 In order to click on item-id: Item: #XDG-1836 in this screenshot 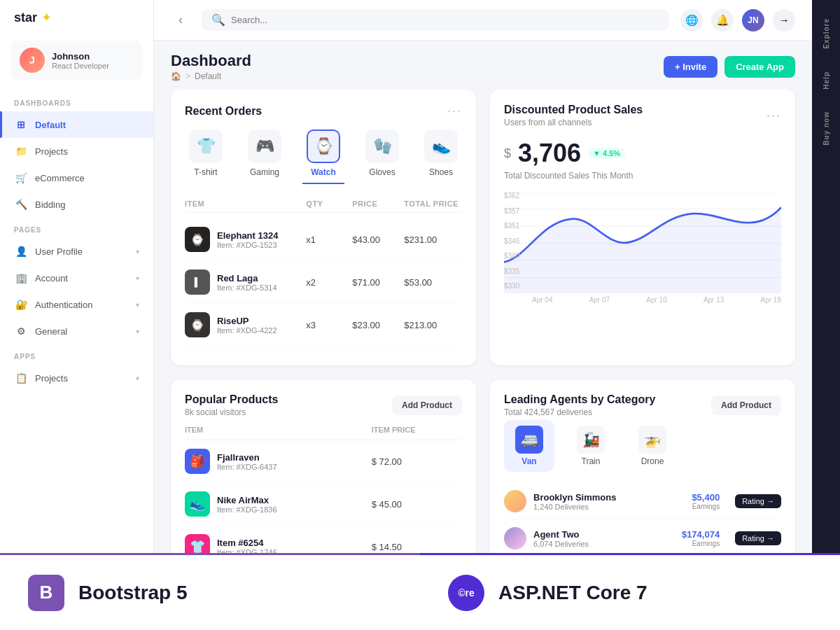, I will do `click(247, 510)`.